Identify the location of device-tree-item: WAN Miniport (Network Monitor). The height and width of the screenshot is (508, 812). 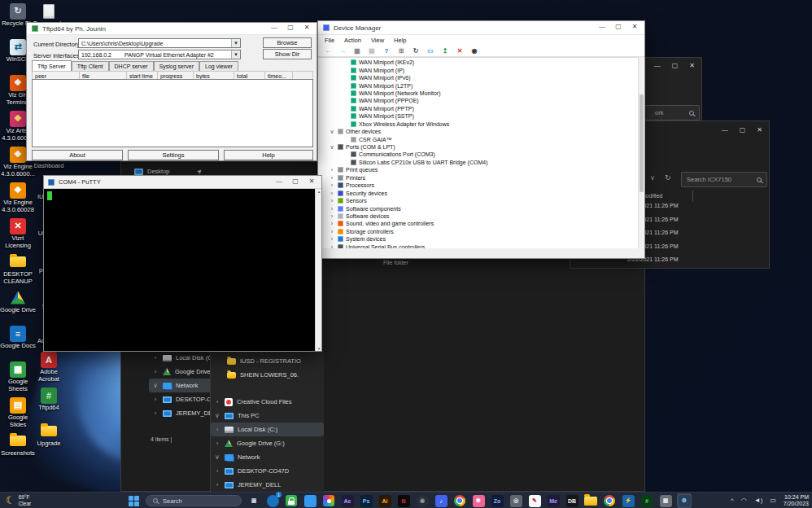
(482, 93).